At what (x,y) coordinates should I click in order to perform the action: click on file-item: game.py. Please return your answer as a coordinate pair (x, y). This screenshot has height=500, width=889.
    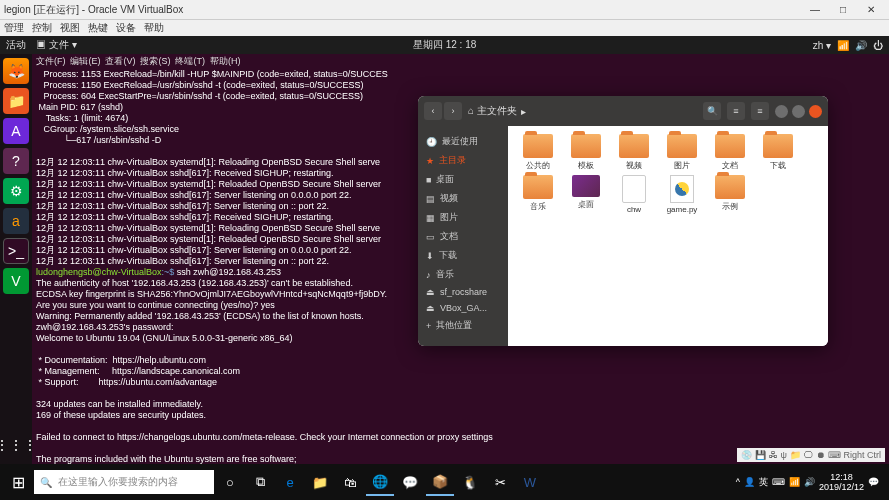
    Looking at the image, I should click on (682, 194).